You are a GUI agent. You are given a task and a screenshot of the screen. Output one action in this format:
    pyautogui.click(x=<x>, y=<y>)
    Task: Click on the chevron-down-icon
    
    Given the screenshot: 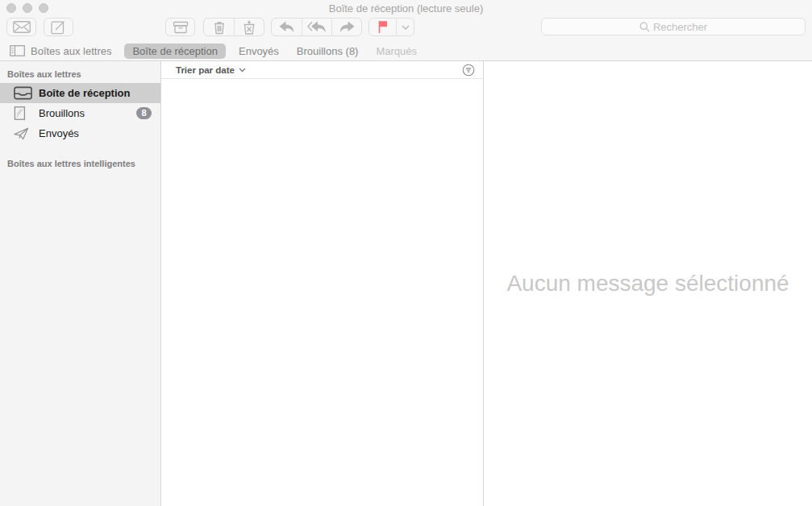 What is the action you would take?
    pyautogui.click(x=406, y=27)
    